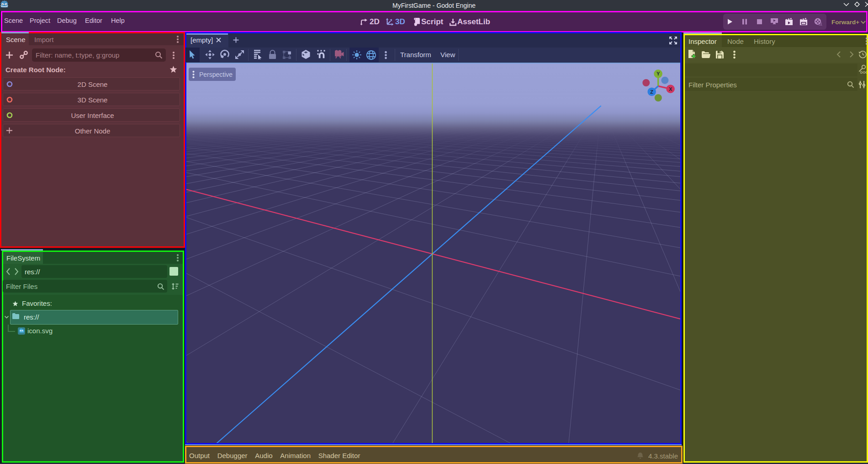 This screenshot has width=868, height=464. Describe the element at coordinates (651, 92) in the screenshot. I see `svg-text: Z` at that location.